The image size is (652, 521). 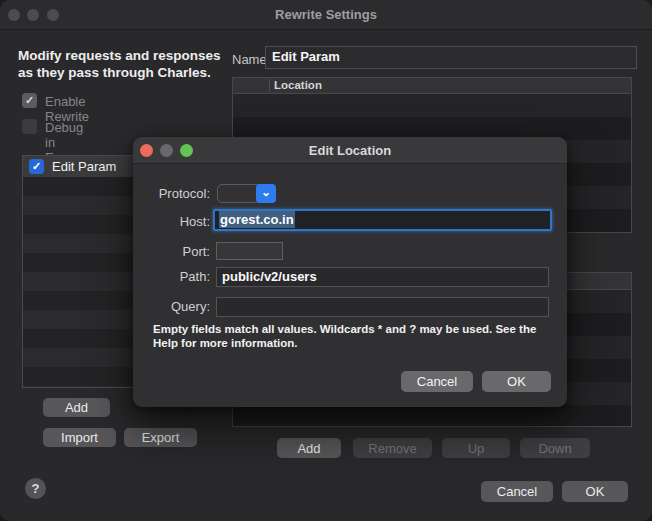 I want to click on cancel-button: Cancel, so click(x=517, y=492).